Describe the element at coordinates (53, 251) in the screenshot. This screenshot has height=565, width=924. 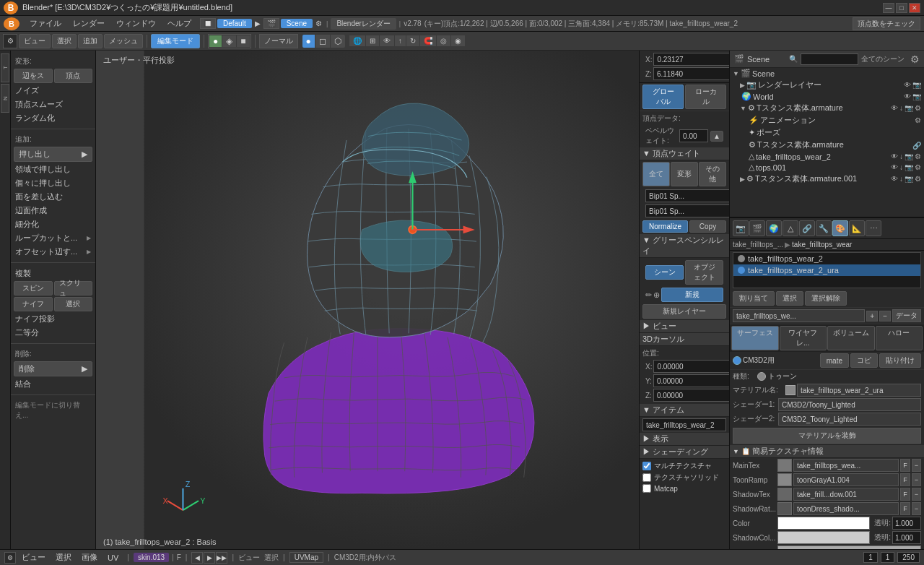
I see `offset-edge-btn: オフセット辺す...` at that location.